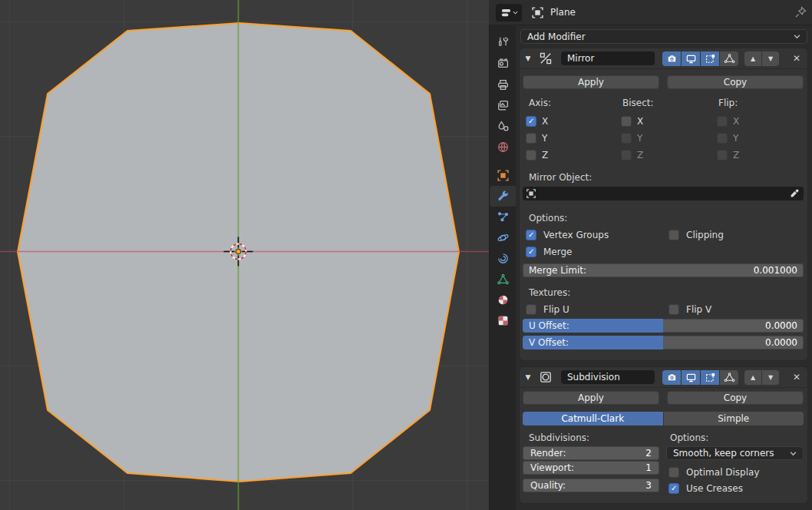 The width and height of the screenshot is (812, 510). What do you see at coordinates (531, 121) in the screenshot?
I see `axis-x-checkbox` at bounding box center [531, 121].